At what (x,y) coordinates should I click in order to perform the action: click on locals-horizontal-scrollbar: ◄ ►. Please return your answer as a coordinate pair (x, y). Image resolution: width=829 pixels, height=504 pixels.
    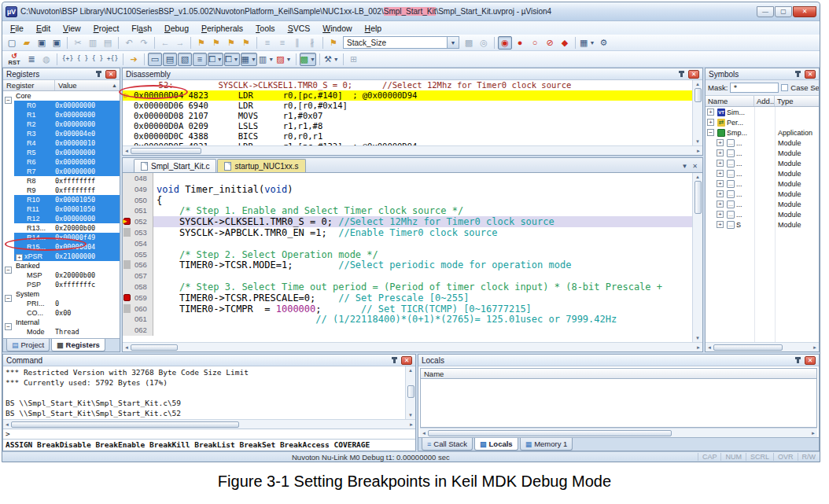
    Looking at the image, I should click on (618, 432).